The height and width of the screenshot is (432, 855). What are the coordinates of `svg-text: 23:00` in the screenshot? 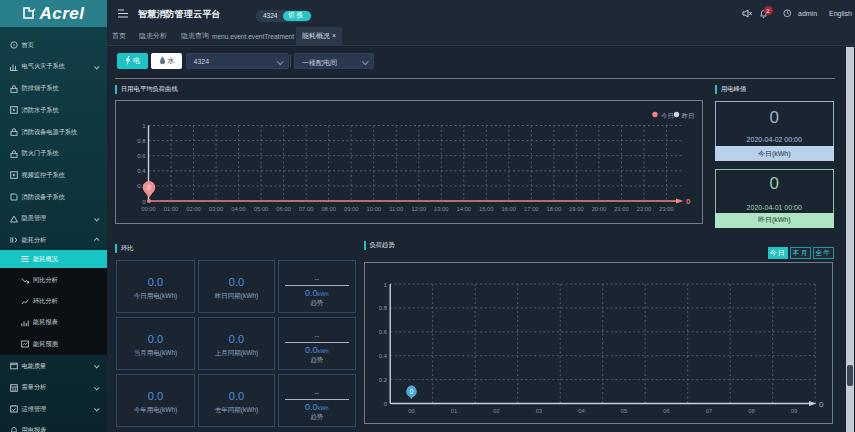 It's located at (666, 208).